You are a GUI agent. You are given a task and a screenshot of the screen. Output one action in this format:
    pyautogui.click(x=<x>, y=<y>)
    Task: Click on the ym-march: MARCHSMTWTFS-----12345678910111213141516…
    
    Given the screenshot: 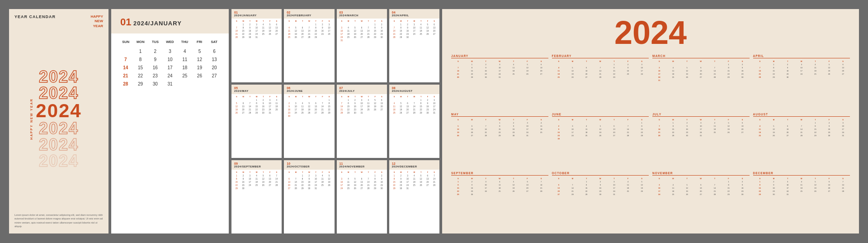 What is the action you would take?
    pyautogui.click(x=701, y=81)
    